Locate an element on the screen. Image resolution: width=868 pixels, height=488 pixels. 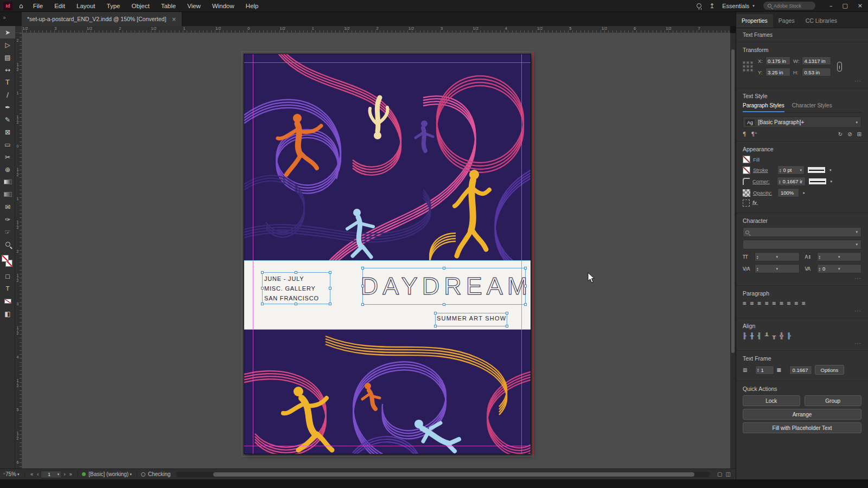
menu-object: Object is located at coordinates (140, 6).